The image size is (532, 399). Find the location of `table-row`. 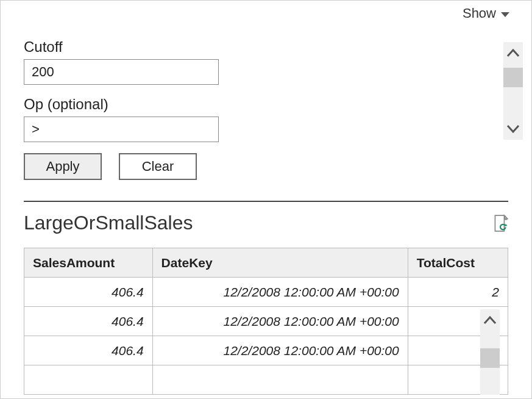

table-row is located at coordinates (266, 380).